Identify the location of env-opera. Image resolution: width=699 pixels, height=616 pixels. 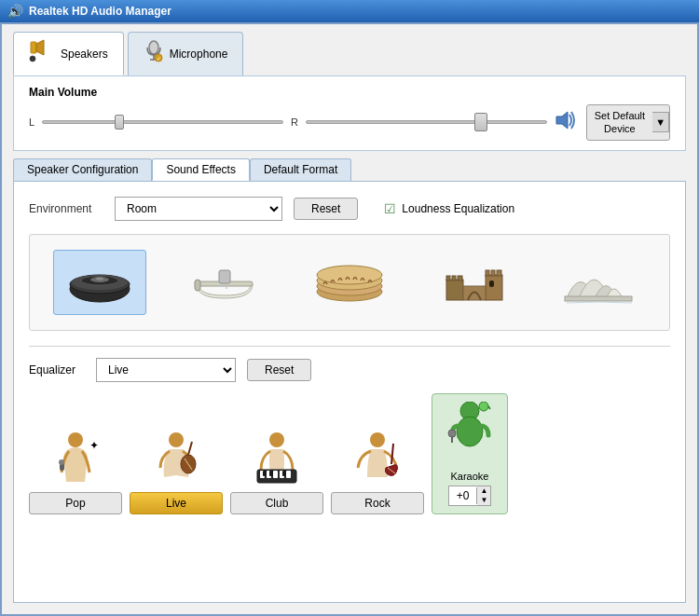
(599, 282).